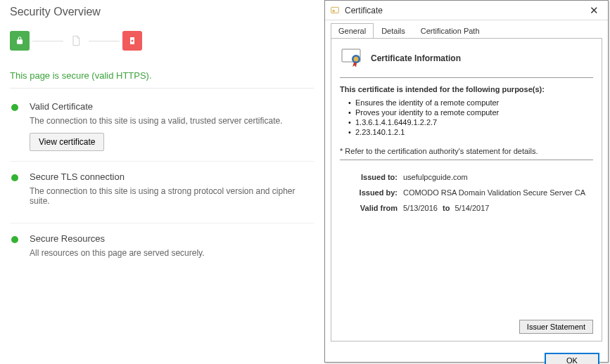 This screenshot has width=610, height=364. Describe the element at coordinates (450, 31) in the screenshot. I see `tab-certification-path: Certification Path` at that location.